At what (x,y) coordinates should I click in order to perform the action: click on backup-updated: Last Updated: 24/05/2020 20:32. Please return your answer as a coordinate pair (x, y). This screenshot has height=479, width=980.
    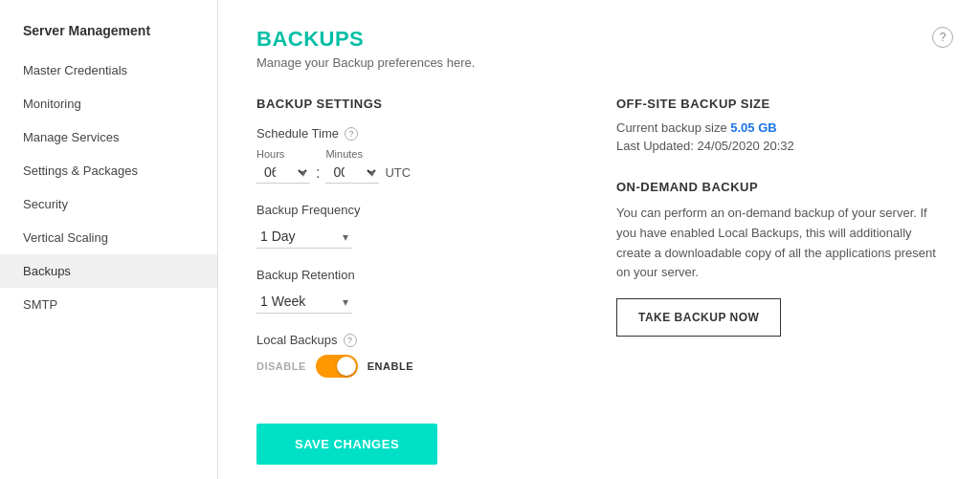
    Looking at the image, I should click on (779, 145).